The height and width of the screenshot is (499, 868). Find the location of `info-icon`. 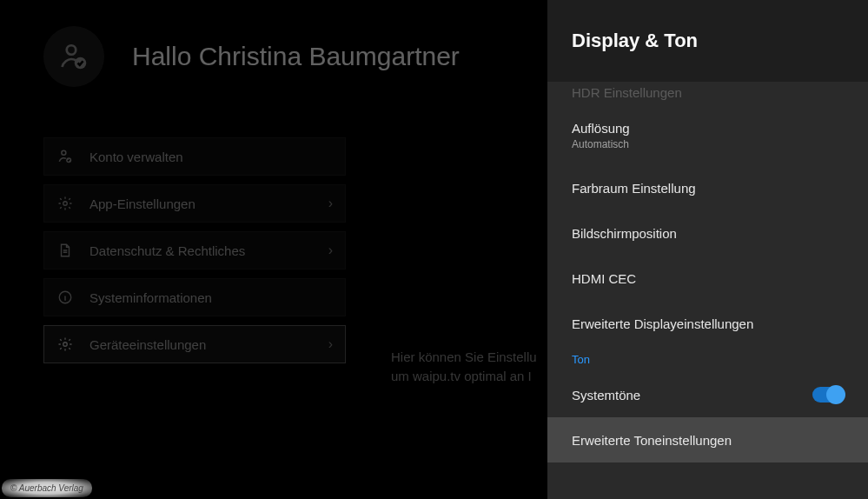

info-icon is located at coordinates (65, 297).